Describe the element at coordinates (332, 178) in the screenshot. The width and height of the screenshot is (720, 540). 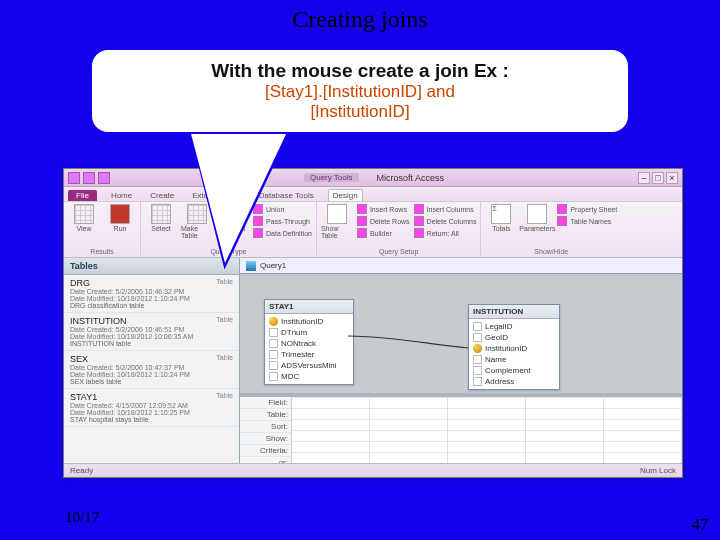
I see `contextual-tab-querytools: Query Tools` at that location.